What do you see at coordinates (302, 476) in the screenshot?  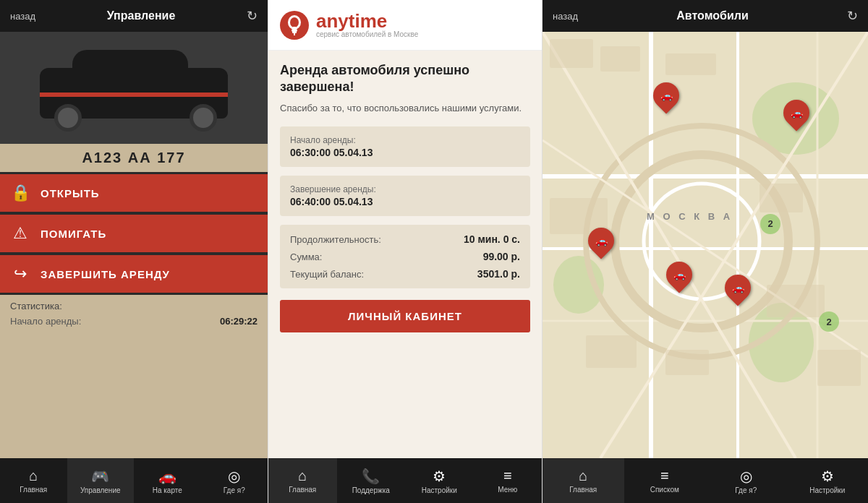 I see `home-icon-p2: ⌂` at bounding box center [302, 476].